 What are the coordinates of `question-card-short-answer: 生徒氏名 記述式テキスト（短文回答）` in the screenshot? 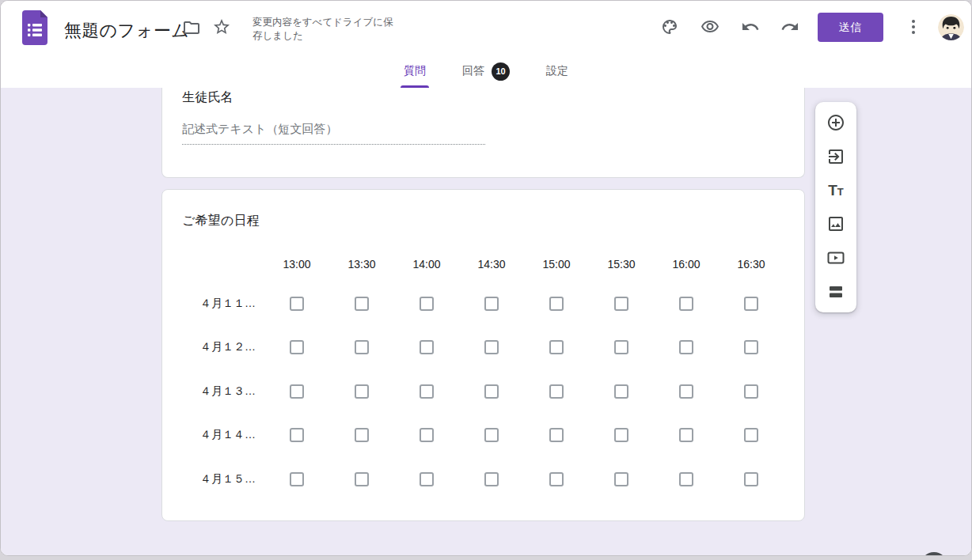 It's located at (483, 133).